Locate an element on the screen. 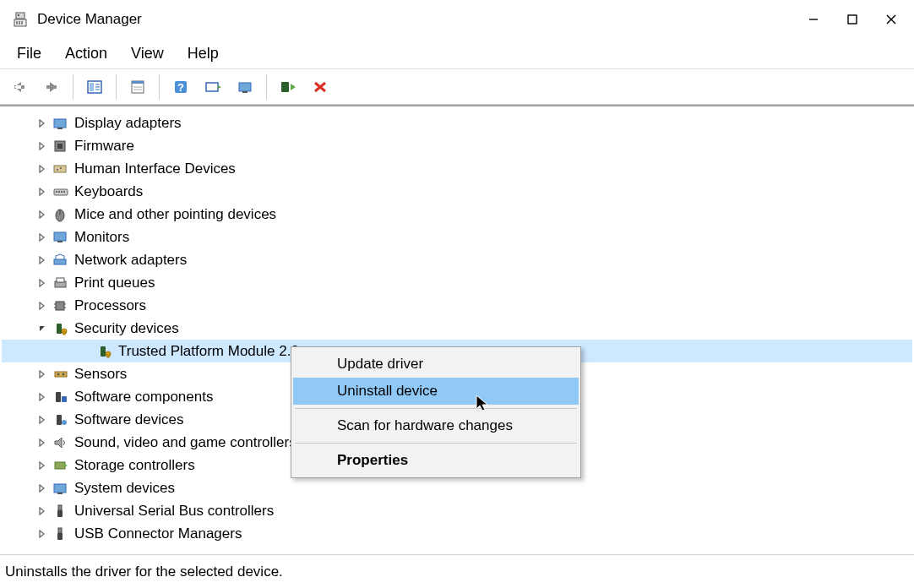 Image resolution: width=914 pixels, height=588 pixels. tree-category: Human Interface Devices is located at coordinates (457, 169).